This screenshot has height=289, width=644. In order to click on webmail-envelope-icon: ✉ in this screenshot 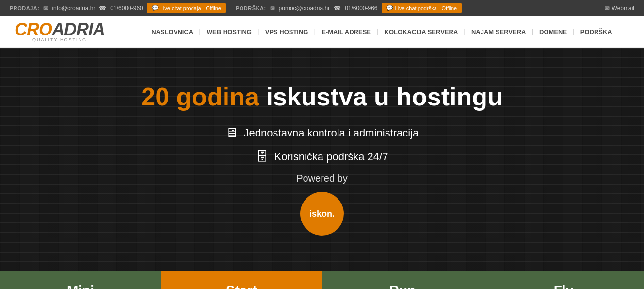, I will do `click(607, 8)`.